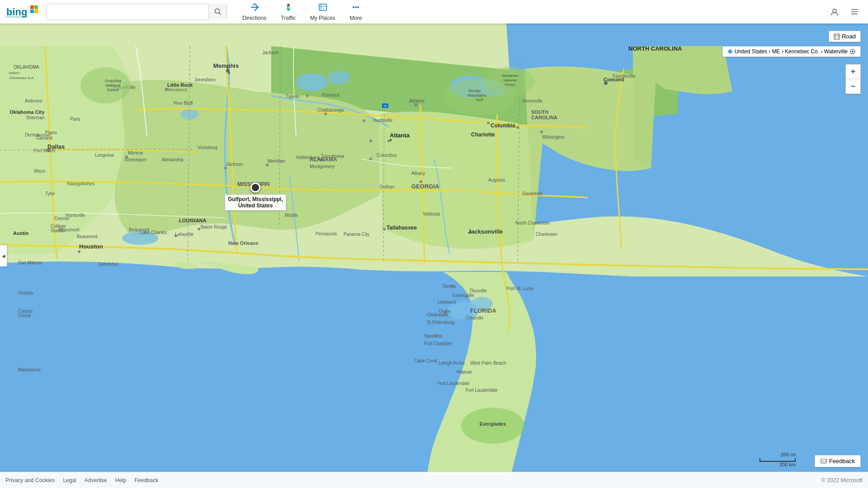 The image size is (868, 488). What do you see at coordinates (419, 174) in the screenshot?
I see `svg-text: Albany` at bounding box center [419, 174].